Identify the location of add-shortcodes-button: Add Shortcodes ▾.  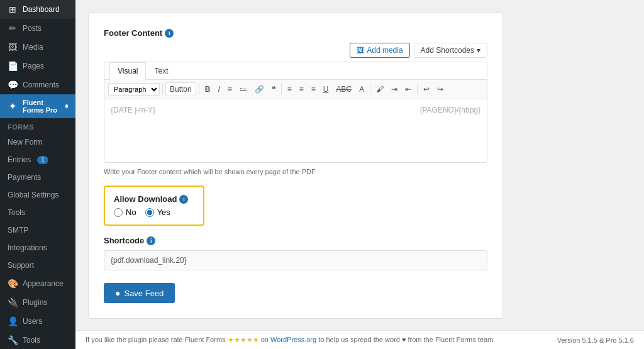
(450, 50).